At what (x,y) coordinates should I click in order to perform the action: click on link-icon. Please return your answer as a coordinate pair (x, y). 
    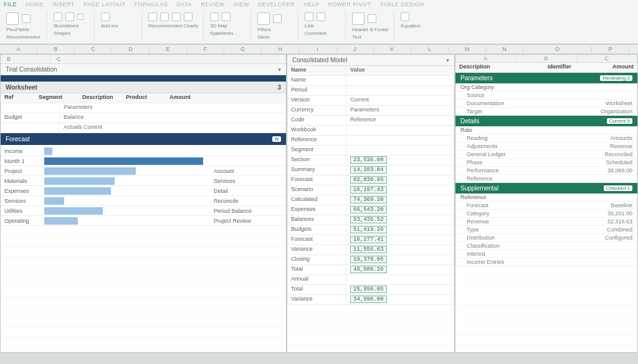
    Looking at the image, I should click on (309, 17).